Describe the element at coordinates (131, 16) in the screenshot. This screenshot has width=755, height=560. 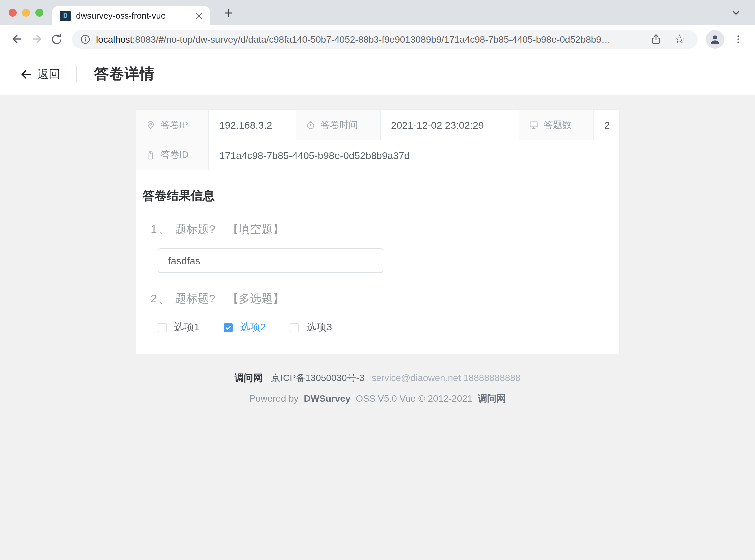
I see `browser-tab: D dwsurvey-oss-front-vue` at that location.